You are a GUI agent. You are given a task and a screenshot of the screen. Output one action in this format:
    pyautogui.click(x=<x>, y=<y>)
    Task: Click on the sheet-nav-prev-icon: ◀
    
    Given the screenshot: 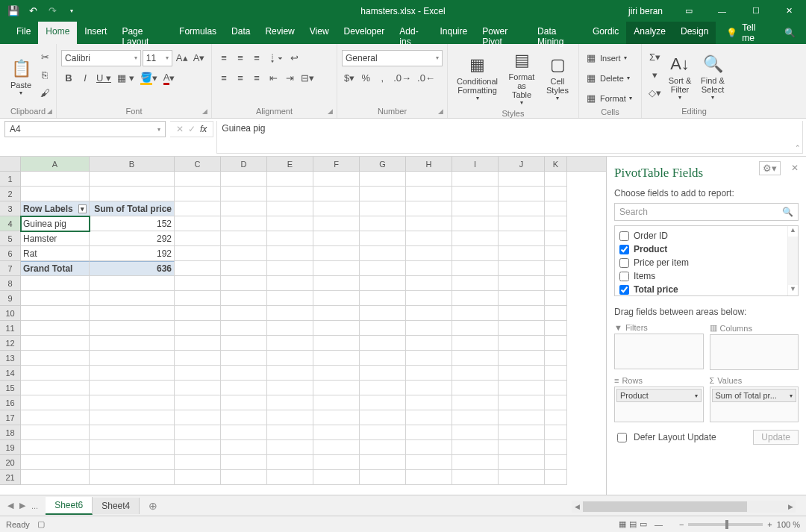 What is the action you would take?
    pyautogui.click(x=10, y=506)
    